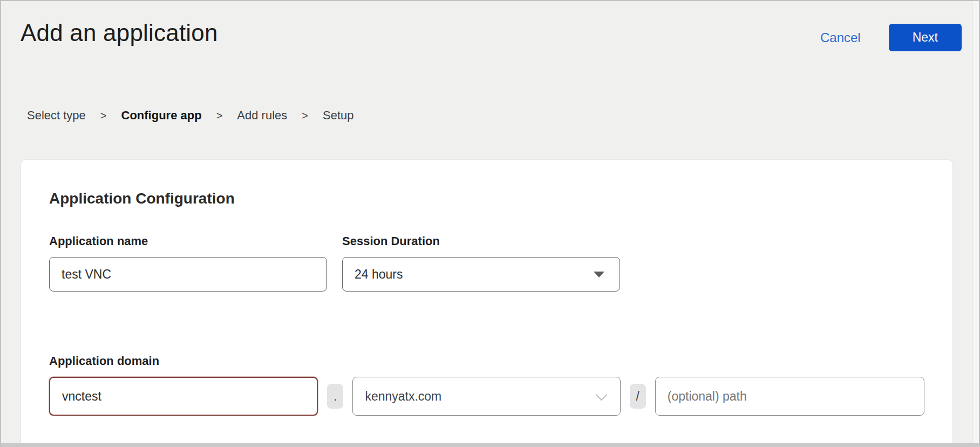 The height and width of the screenshot is (447, 980). What do you see at coordinates (487, 396) in the screenshot?
I see `application-domain-row: . kennyatx.com /` at bounding box center [487, 396].